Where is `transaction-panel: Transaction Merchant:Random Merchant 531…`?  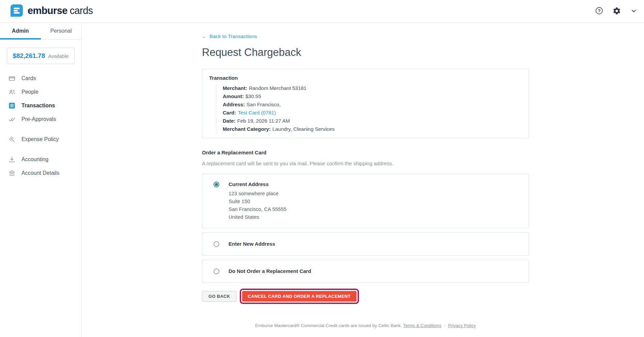
transaction-panel: Transaction Merchant:Random Merchant 531… is located at coordinates (365, 104).